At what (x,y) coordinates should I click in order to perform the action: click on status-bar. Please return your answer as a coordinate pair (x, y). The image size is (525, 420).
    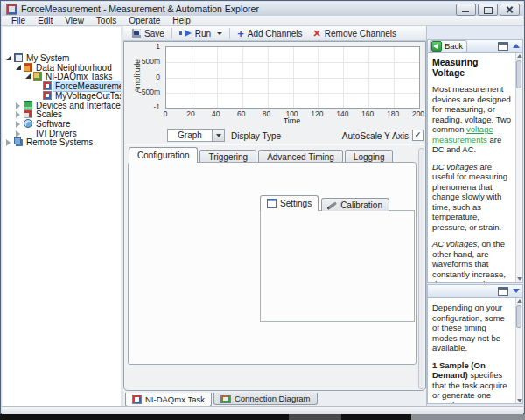
    Looking at the image, I should click on (262, 410).